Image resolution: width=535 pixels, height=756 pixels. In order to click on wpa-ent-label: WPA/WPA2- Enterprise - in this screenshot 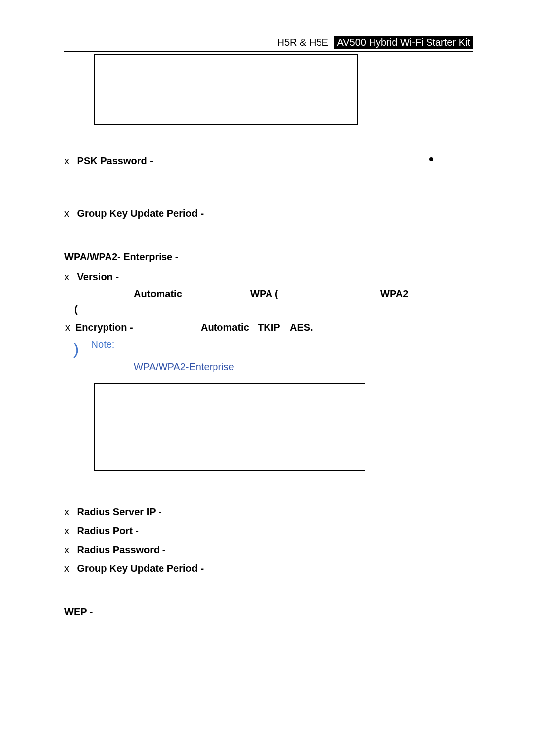, I will do `click(121, 257)`.